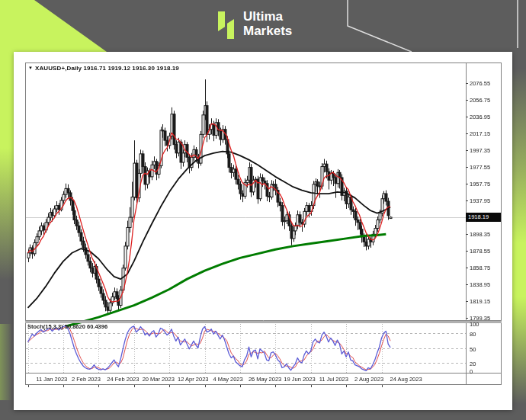 This screenshot has width=526, height=420. What do you see at coordinates (221, 21) in the screenshot?
I see `logo-bar-left` at bounding box center [221, 21].